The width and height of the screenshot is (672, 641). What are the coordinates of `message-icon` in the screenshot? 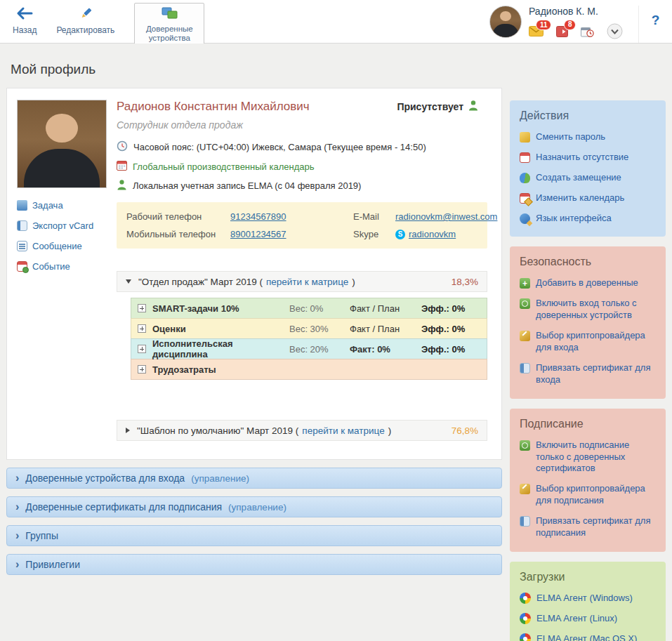 It's located at (22, 246).